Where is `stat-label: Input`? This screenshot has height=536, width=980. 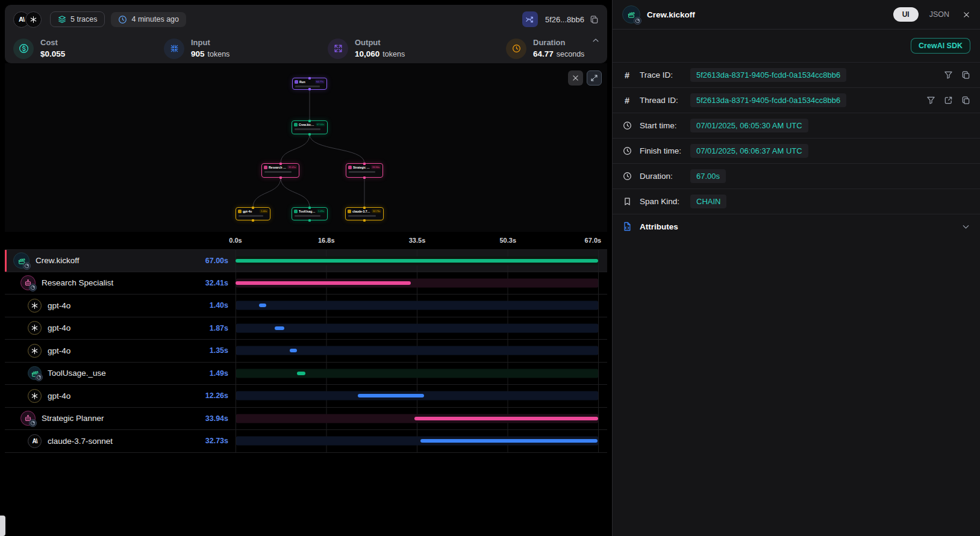 stat-label: Input is located at coordinates (210, 42).